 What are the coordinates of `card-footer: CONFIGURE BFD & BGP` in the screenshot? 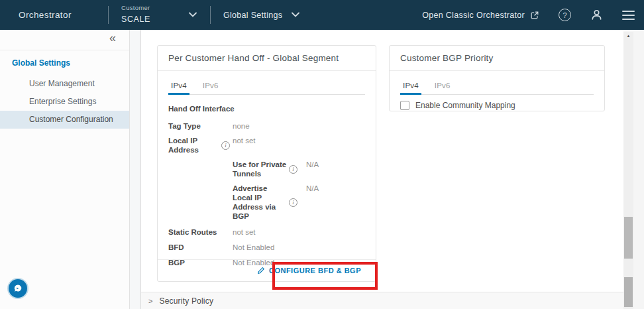 It's located at (266, 271).